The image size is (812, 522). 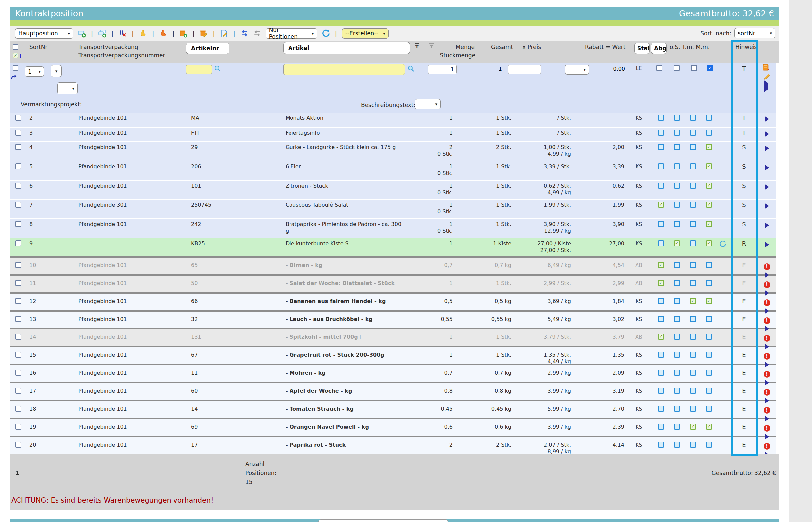 I want to click on rabatt-select: ▾, so click(x=577, y=70).